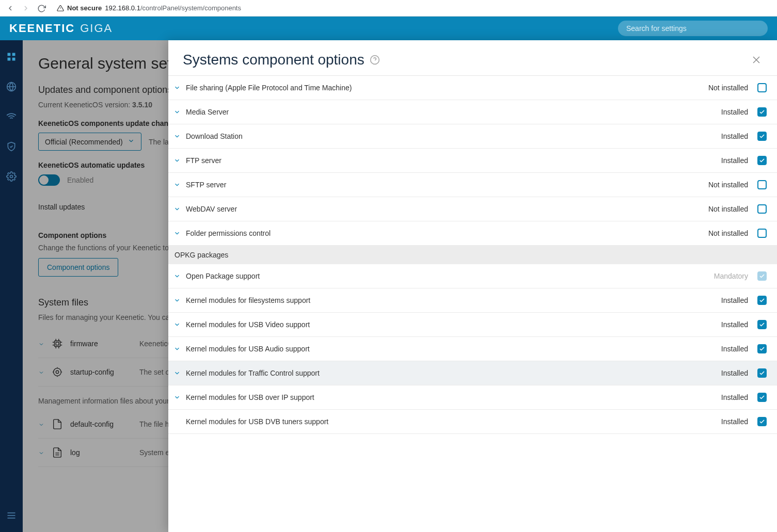 The width and height of the screenshot is (777, 532). Describe the element at coordinates (693, 28) in the screenshot. I see `search-input` at that location.